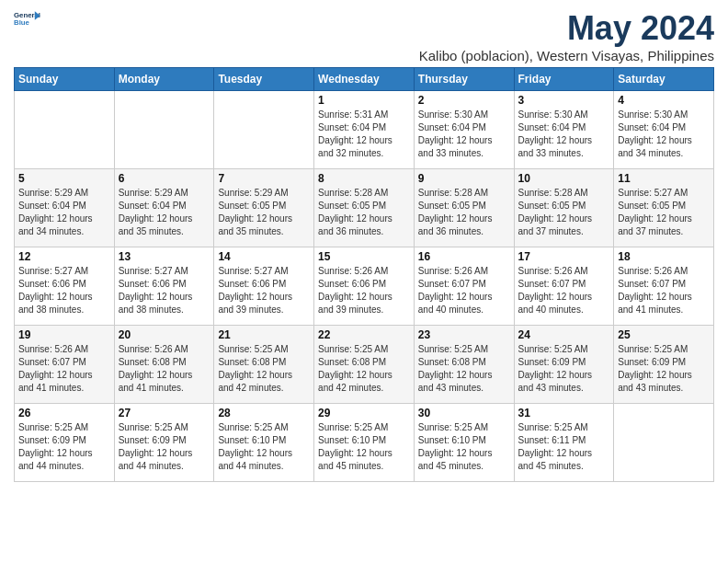 The image size is (728, 563). What do you see at coordinates (364, 413) in the screenshot?
I see `day-number: 29` at bounding box center [364, 413].